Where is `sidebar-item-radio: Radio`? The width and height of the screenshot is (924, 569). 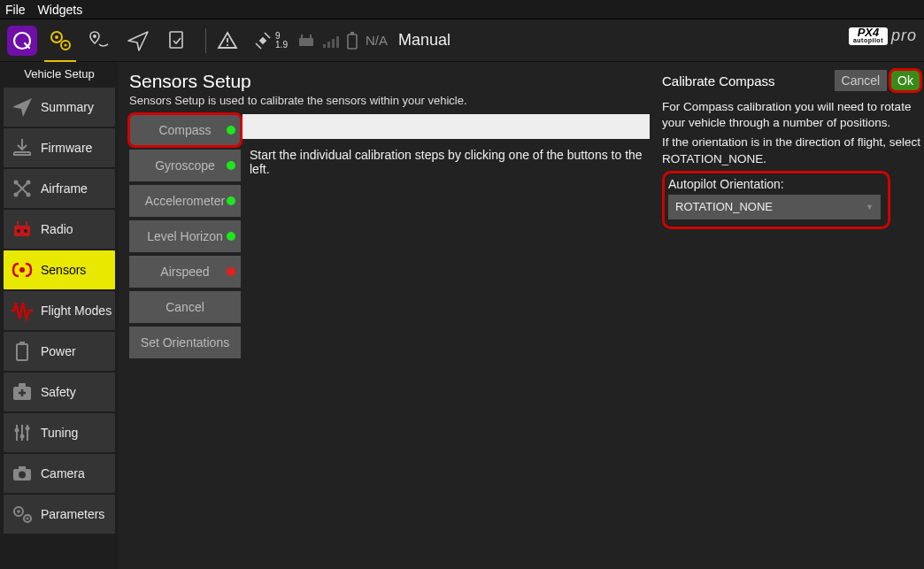
sidebar-item-radio: Radio is located at coordinates (59, 229).